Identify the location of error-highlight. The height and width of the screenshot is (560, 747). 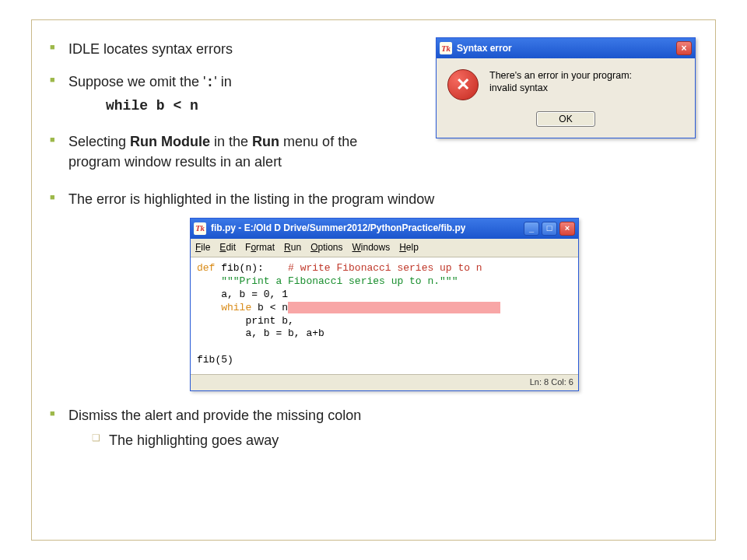
(394, 308).